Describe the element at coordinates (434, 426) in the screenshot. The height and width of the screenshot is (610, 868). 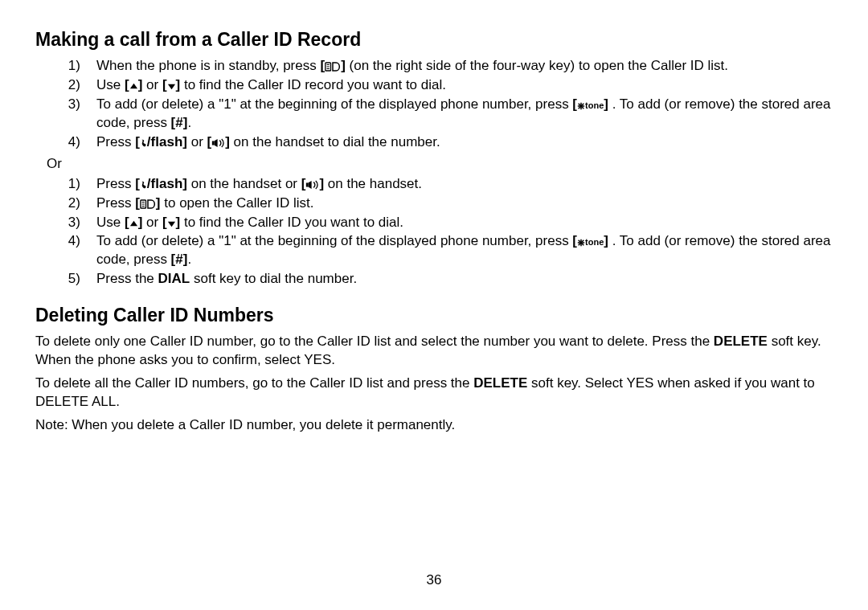
I see `paragraph-note: Note: When you delete a Caller ID number…` at that location.